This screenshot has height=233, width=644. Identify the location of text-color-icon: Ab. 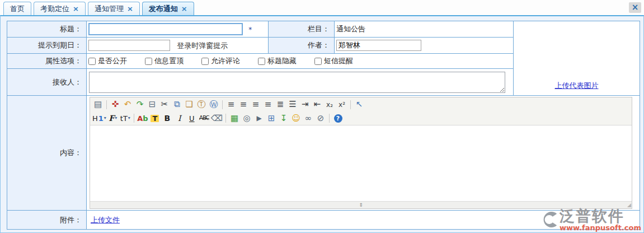
(143, 119).